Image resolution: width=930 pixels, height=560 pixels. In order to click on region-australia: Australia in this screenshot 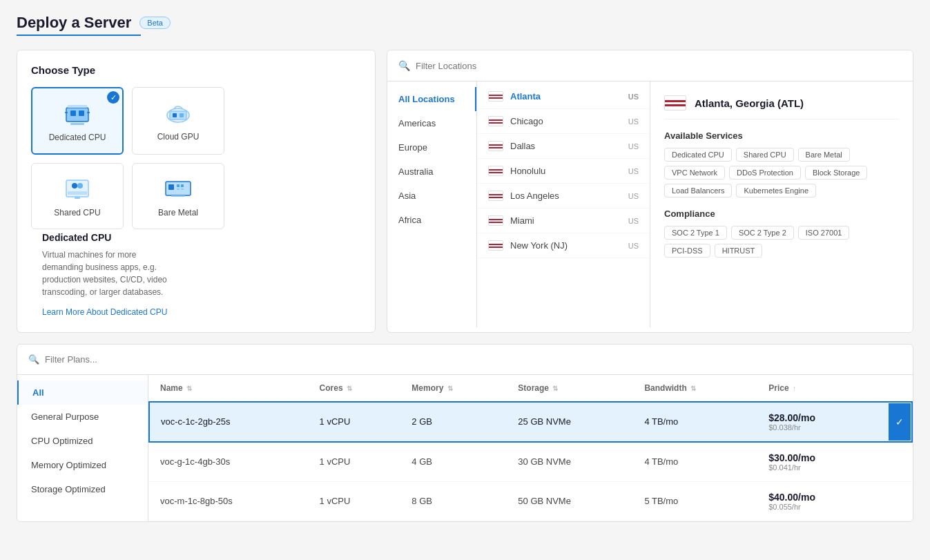, I will do `click(432, 171)`.